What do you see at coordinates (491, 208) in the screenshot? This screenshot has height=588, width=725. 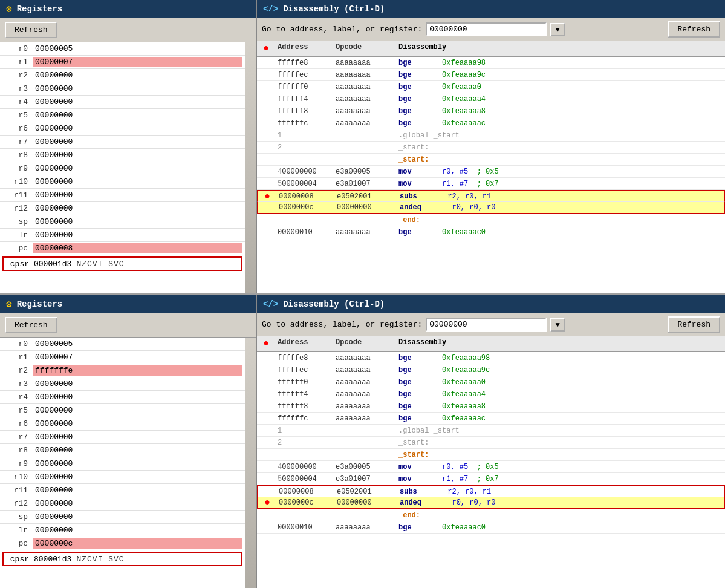 I see `disasm-instr-row: 0000000c 00000000 andeq r0, r0, r0` at bounding box center [491, 208].